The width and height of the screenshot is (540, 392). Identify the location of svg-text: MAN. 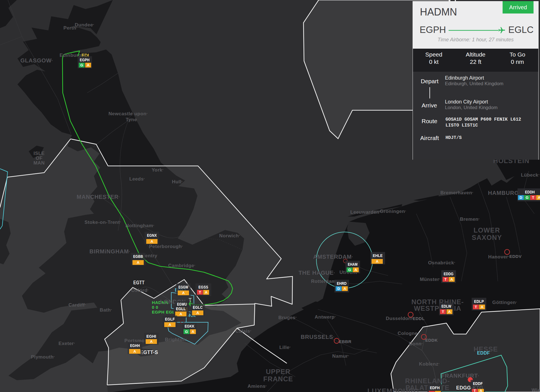
(39, 163).